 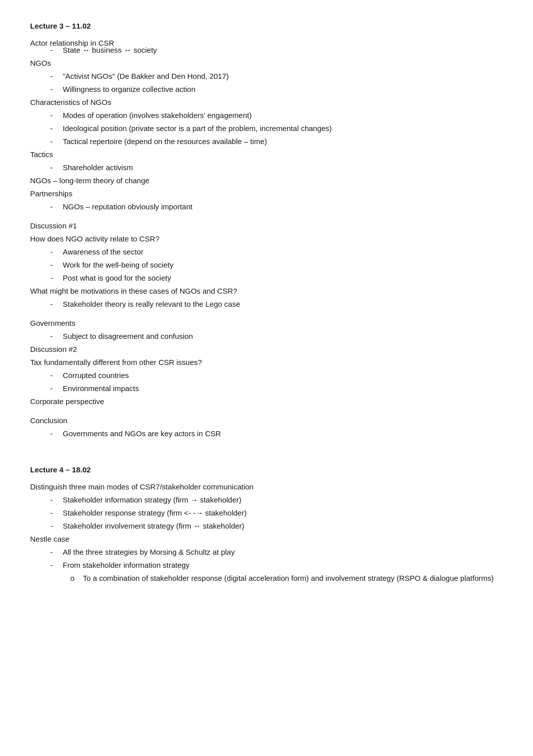 I want to click on nestle-sub-item-text: To a combination of stakeholder response…, so click(x=288, y=578).